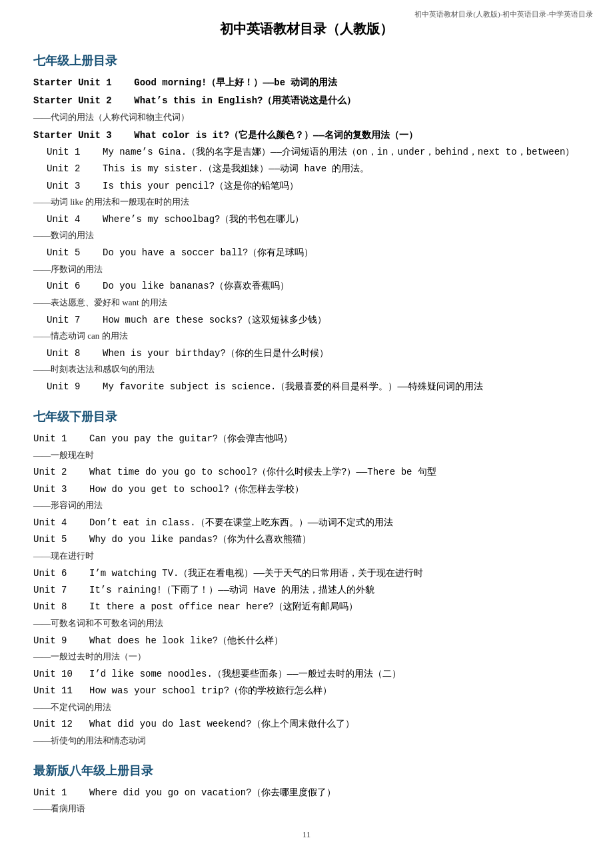 The image size is (613, 868). I want to click on unit-item: Unit 5 Do you have a soccer ball?（你有足球吗）, so click(306, 253).